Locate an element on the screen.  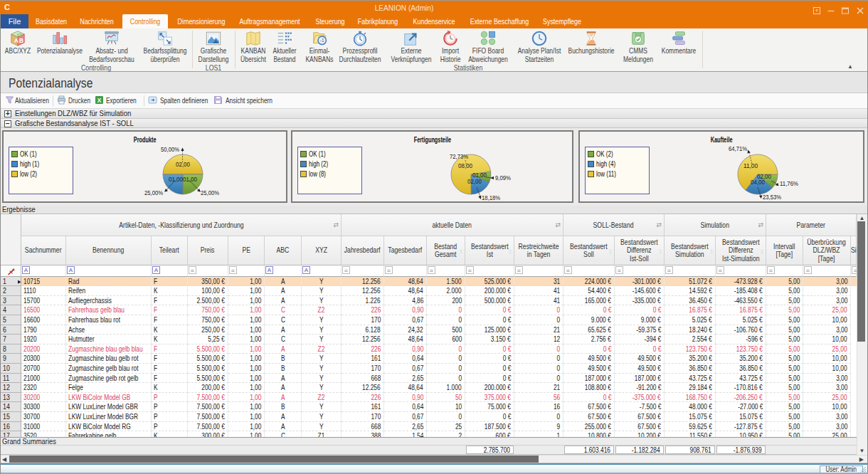
svg-text: 08,00 is located at coordinates (465, 166).